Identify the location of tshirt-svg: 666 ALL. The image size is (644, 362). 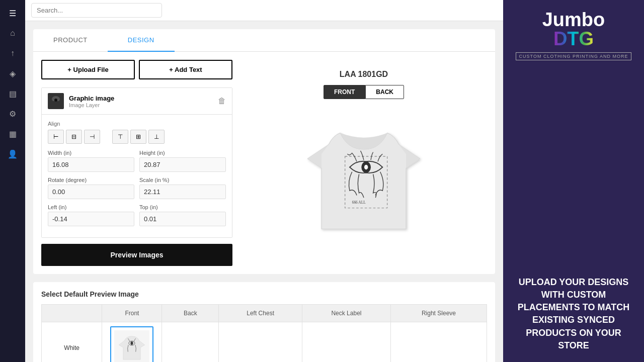
(364, 177).